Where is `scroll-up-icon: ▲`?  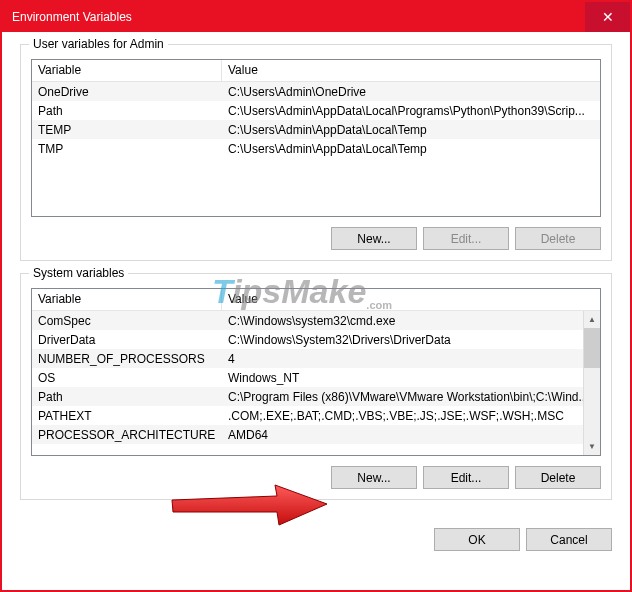
scroll-up-icon: ▲ is located at coordinates (592, 320).